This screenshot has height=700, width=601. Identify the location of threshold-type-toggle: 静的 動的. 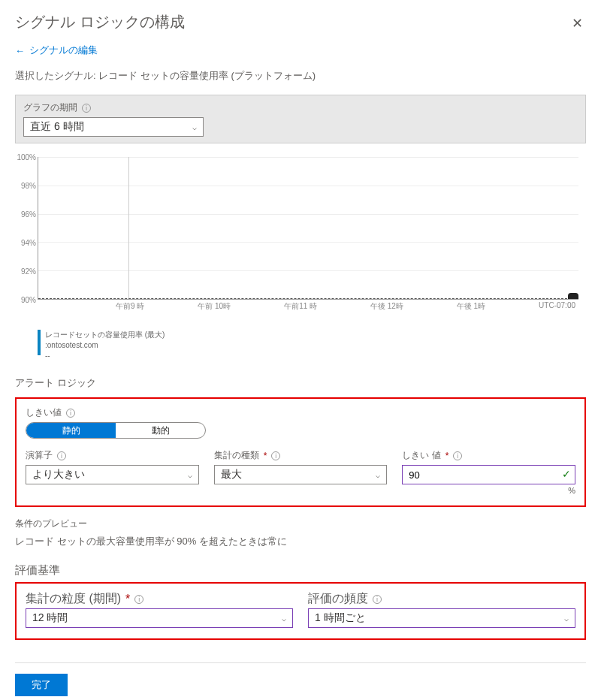
(116, 430).